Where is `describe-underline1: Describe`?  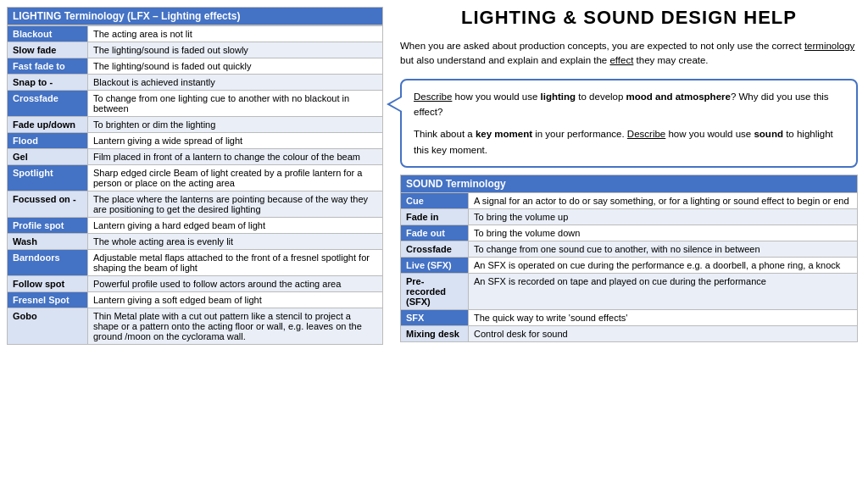
describe-underline1: Describe is located at coordinates (432, 97).